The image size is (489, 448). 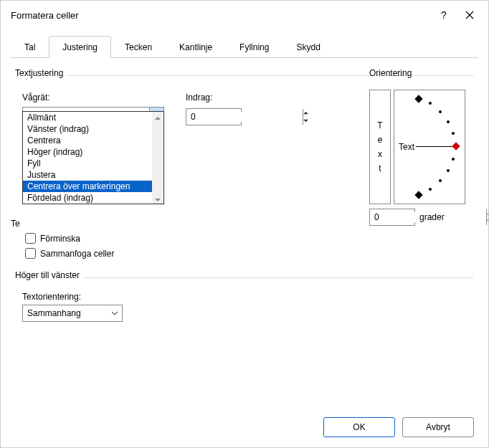 What do you see at coordinates (308, 47) in the screenshot?
I see `tab-skydd: Skydd` at bounding box center [308, 47].